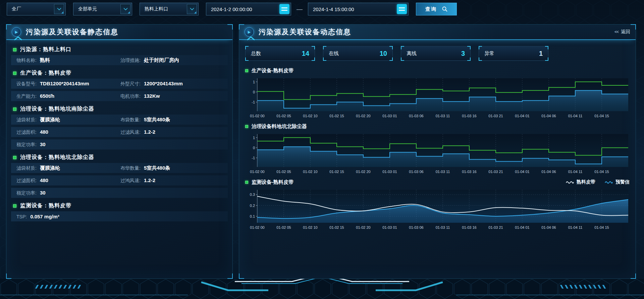 Image resolution: width=644 pixels, height=299 pixels. Describe the element at coordinates (623, 32) in the screenshot. I see `back-button: << 返回` at that location.